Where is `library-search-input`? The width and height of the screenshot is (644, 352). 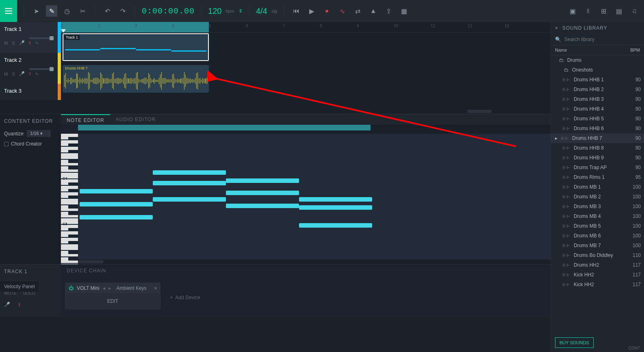
library-search-input is located at coordinates (602, 39).